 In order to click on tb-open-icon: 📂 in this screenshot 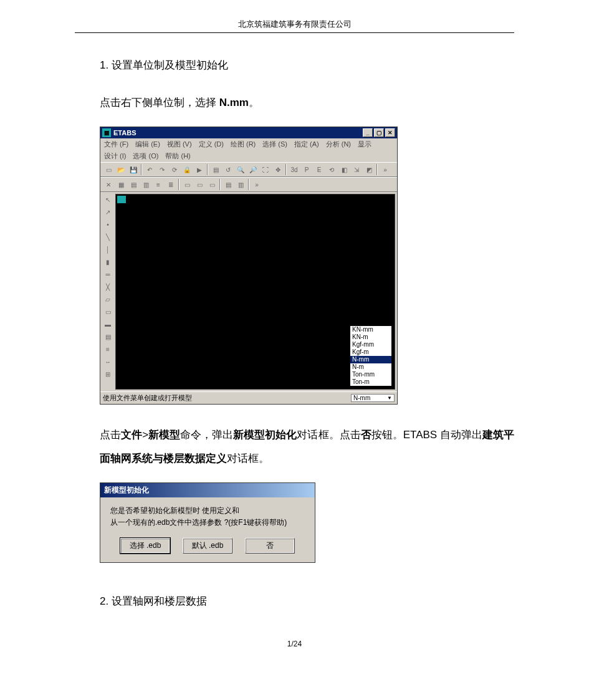, I will do `click(121, 170)`.